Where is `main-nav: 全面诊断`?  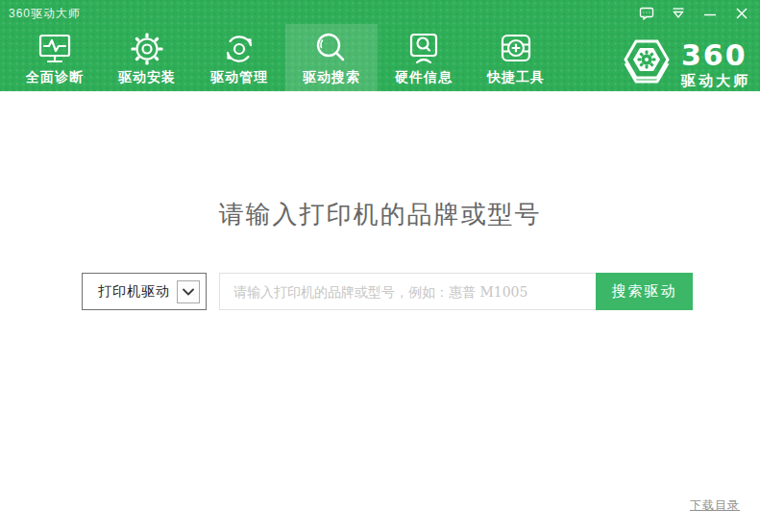 main-nav: 全面诊断 is located at coordinates (285, 58).